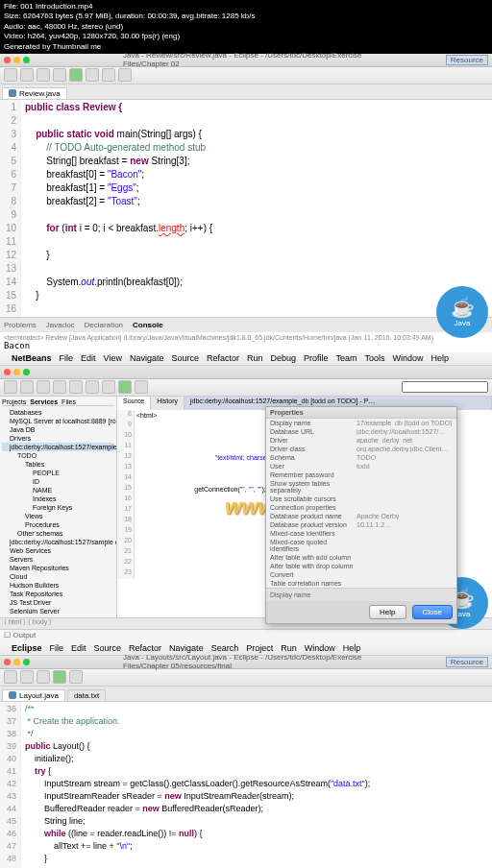 This screenshot has height=868, width=492. What do you see at coordinates (69, 401) in the screenshot?
I see `tab-files: Files` at bounding box center [69, 401].